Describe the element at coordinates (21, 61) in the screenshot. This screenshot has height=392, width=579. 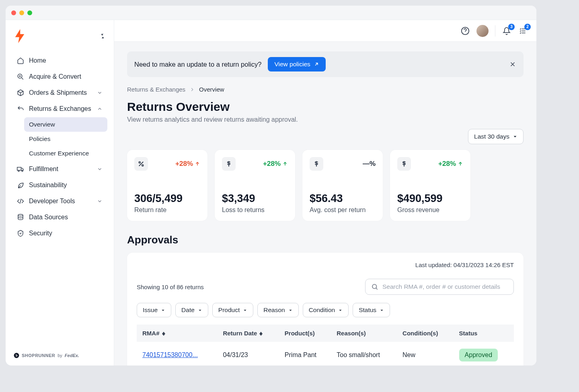
I see `home-icon` at that location.